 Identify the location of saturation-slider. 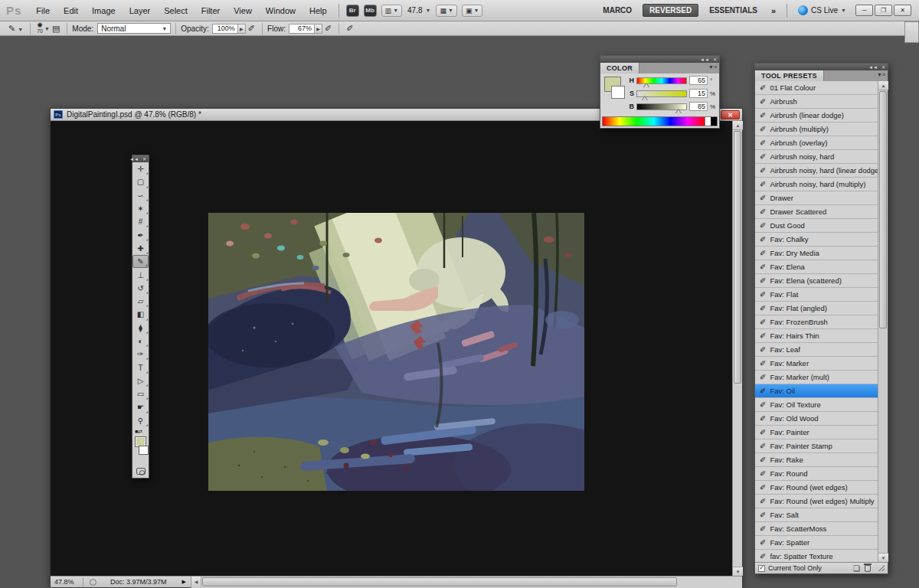
(662, 93).